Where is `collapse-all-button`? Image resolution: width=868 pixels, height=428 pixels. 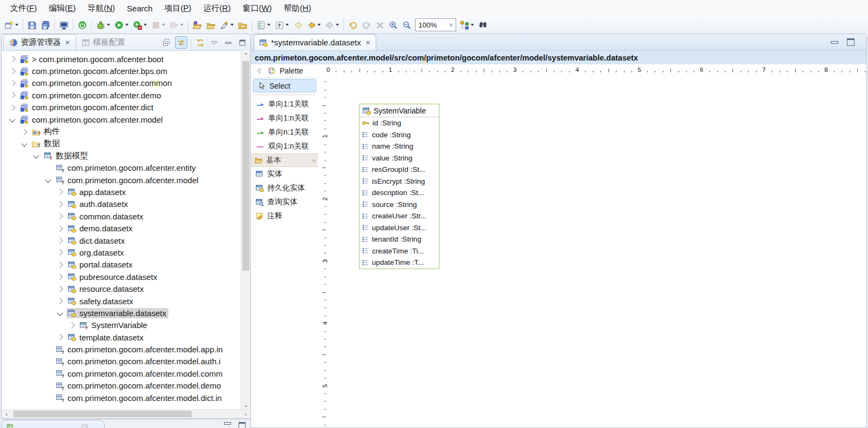 collapse-all-button is located at coordinates (166, 42).